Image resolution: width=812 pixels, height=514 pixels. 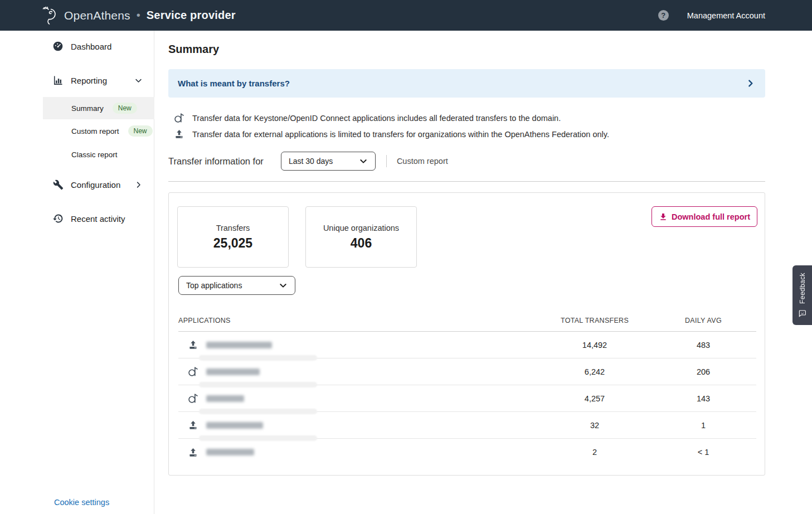 I want to click on note-text: Transfer data for external applications …, so click(x=401, y=134).